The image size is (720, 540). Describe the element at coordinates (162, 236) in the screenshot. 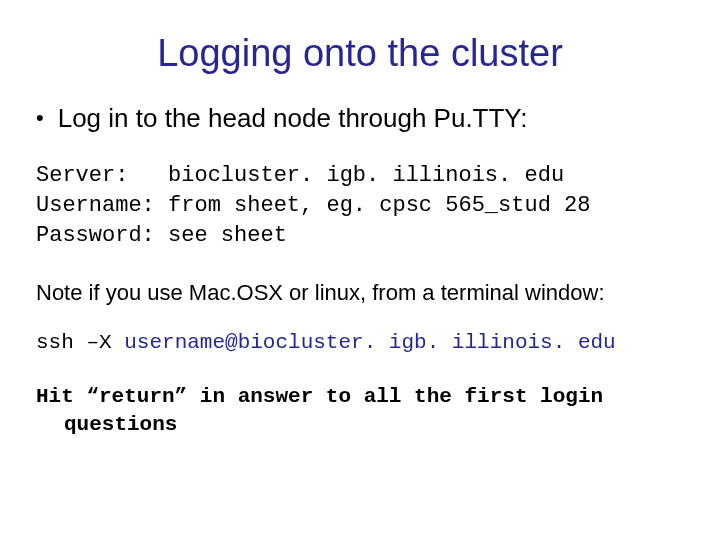

I see `password-line: Password: see sheet` at that location.